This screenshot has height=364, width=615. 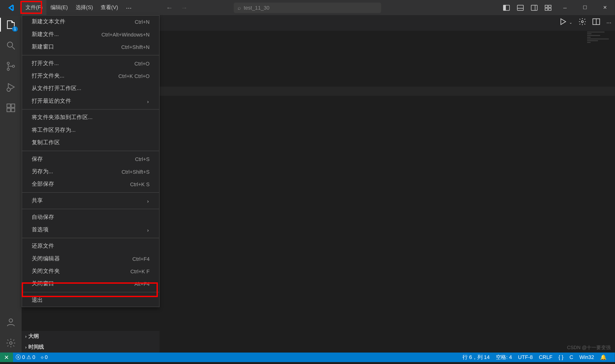 I want to click on editor-more-icon: ···, so click(x=609, y=23).